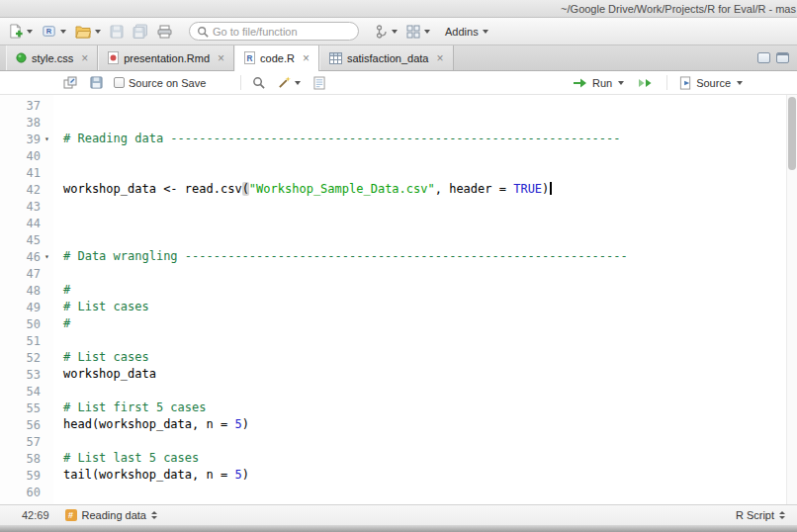 Image resolution: width=797 pixels, height=532 pixels. I want to click on code-tools-button, so click(289, 83).